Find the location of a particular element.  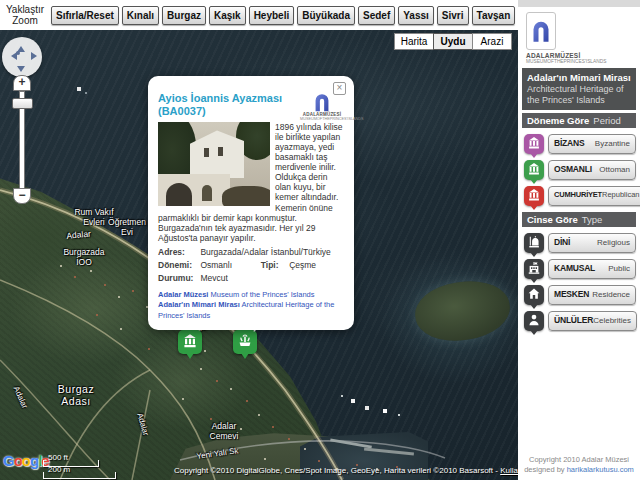

island-toolbar: Yaklaştır Zoom Sıfırla/Reset Kınalı Burg… is located at coordinates (259, 15).